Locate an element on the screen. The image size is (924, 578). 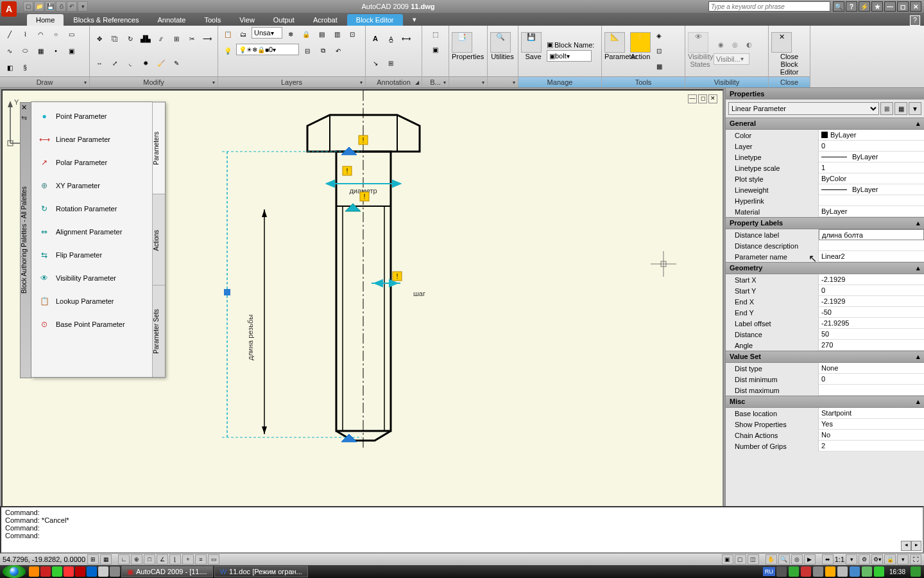
layer-prev-icon: ↶ is located at coordinates (338, 51).